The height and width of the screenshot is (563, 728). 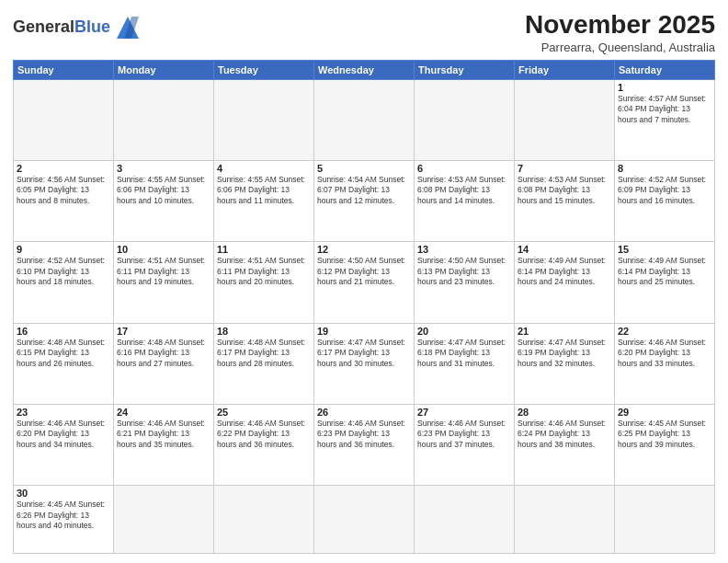 I want to click on calendar-header-sunday: Sunday, so click(x=64, y=70).